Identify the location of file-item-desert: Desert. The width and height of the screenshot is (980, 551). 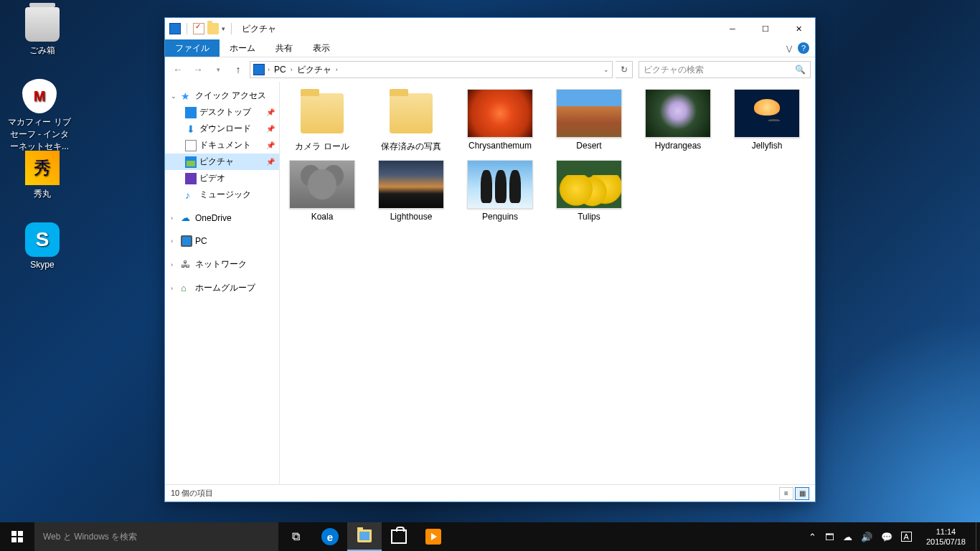
(589, 121).